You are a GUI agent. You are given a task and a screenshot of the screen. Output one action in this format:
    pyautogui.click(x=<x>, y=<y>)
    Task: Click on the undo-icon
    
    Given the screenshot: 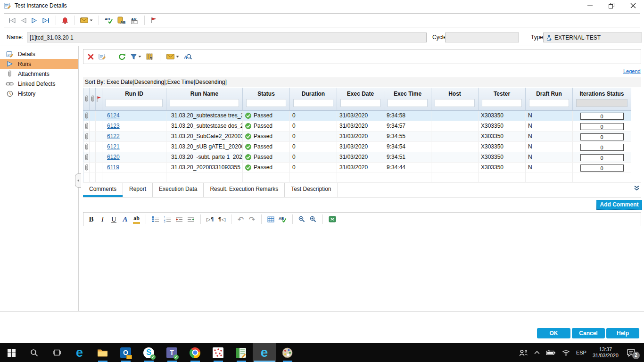 What is the action you would take?
    pyautogui.click(x=240, y=219)
    